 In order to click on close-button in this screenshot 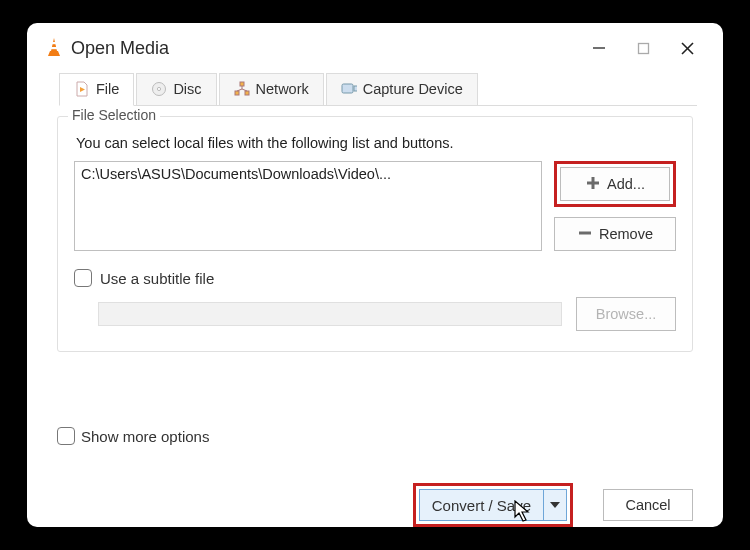, I will do `click(687, 48)`.